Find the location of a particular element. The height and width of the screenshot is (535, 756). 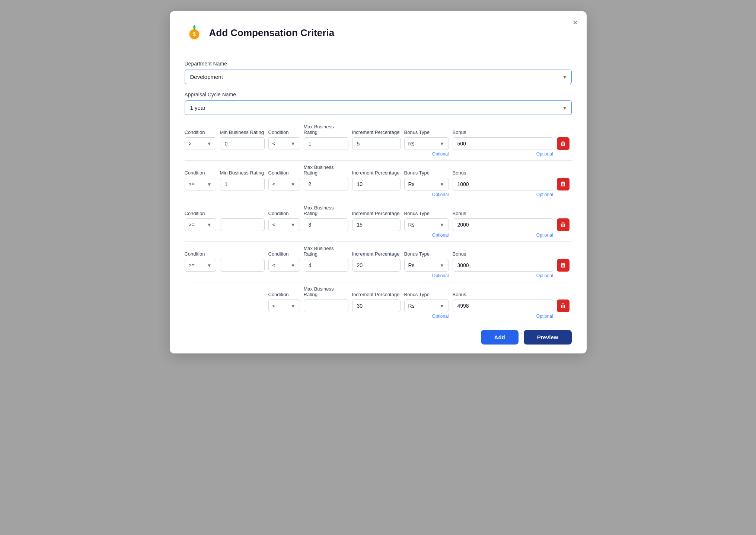

row2-max-rating-input is located at coordinates (326, 184).